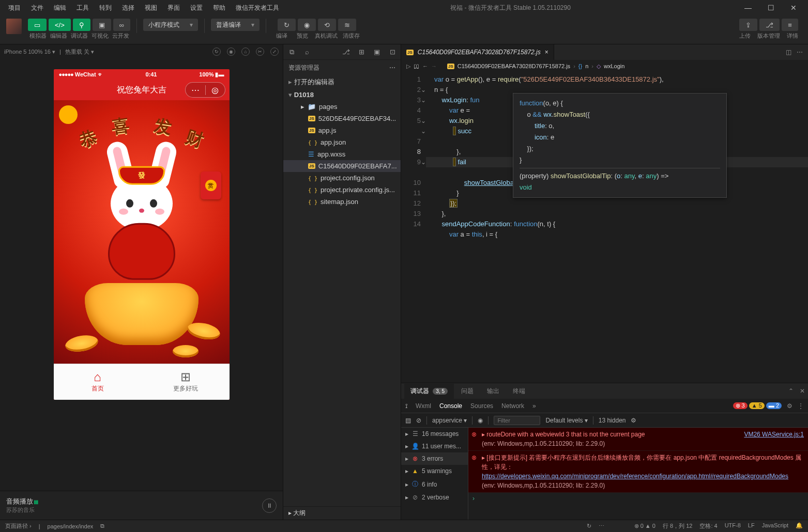 The height and width of the screenshot is (532, 808). Describe the element at coordinates (342, 130) in the screenshot. I see `file-item: JS app.js` at that location.